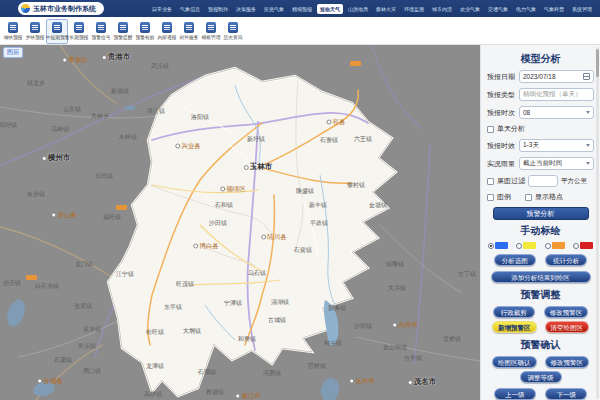 This screenshot has width=600, height=400. I want to click on validity-label: 预报时效, so click(503, 146).